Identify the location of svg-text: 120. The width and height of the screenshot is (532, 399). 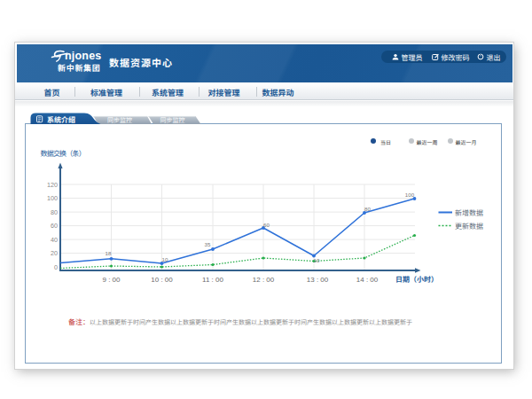
(52, 184).